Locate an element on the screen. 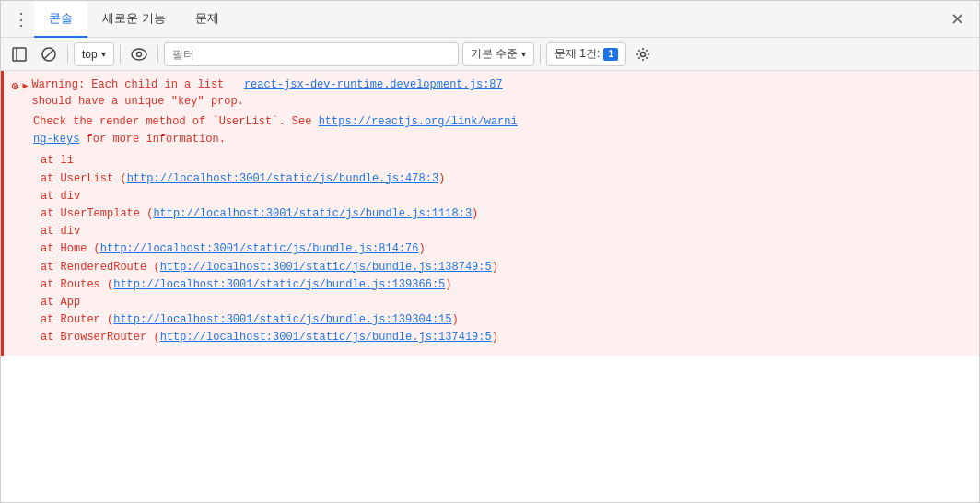 The image size is (980, 503). clear-icon is located at coordinates (49, 54).